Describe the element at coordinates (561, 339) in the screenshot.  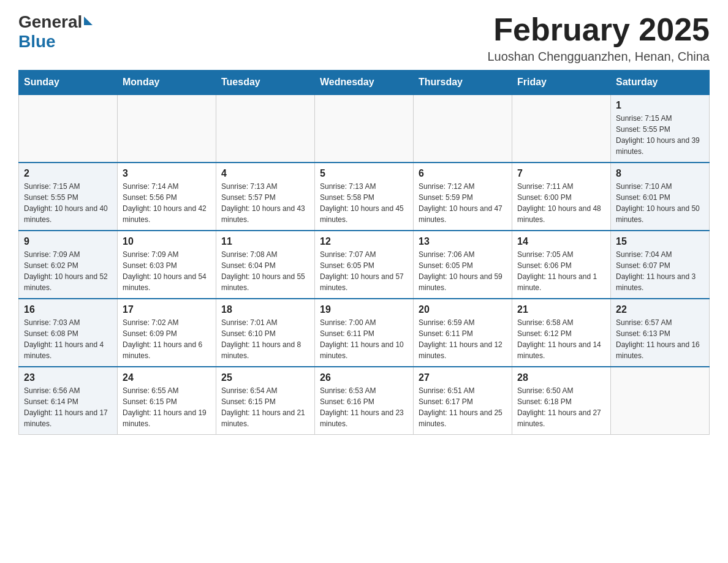
I see `day-info: Sunrise: 6:58 AM Sunset: 6:12 PM Dayligh…` at that location.